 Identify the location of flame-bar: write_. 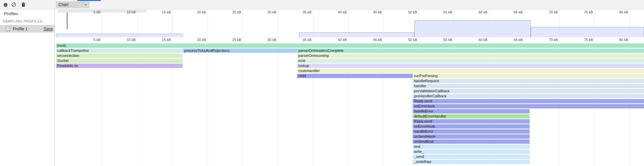
(471, 152).